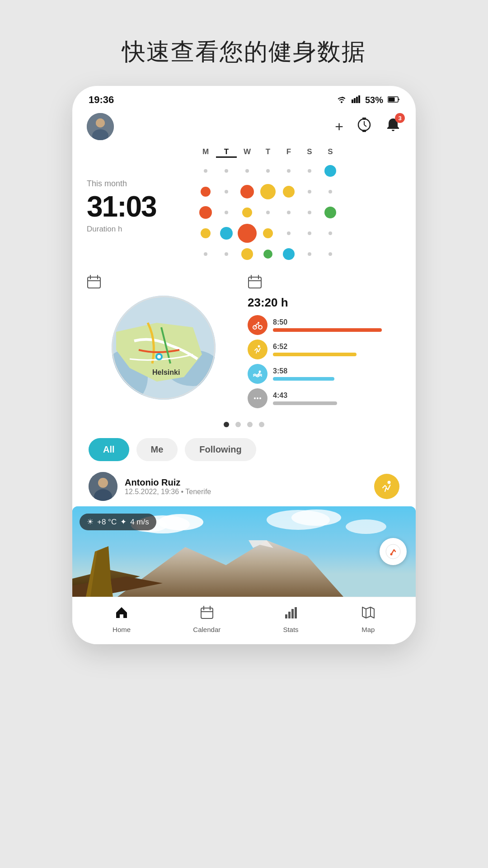 This screenshot has width=488, height=868. Describe the element at coordinates (109, 449) in the screenshot. I see `filter-all: All` at that location.